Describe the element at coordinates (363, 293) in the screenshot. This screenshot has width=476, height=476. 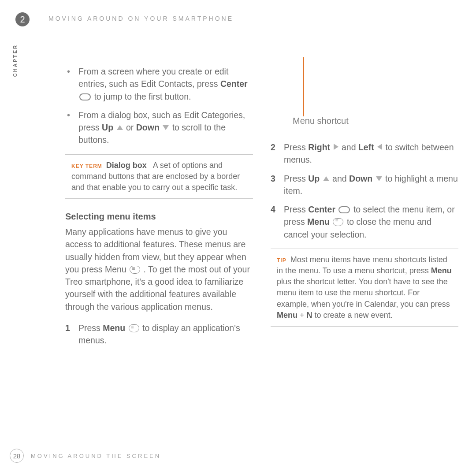
I see `tip-text: plus the shortcut letter. You don't have…` at that location.